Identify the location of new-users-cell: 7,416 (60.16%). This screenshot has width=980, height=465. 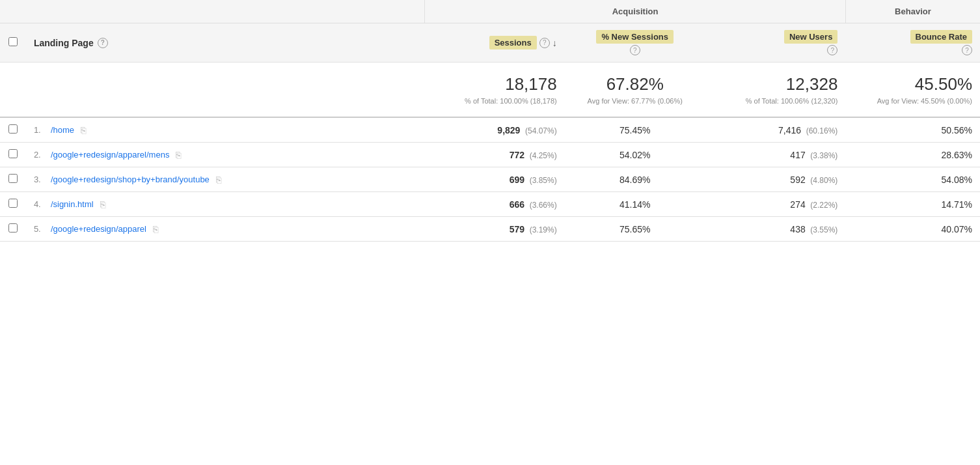
(776, 130).